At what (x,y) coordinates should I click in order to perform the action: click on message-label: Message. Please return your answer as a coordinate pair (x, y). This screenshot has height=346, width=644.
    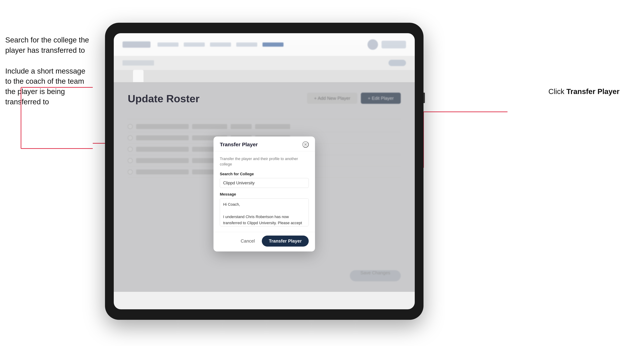
    Looking at the image, I should click on (264, 194).